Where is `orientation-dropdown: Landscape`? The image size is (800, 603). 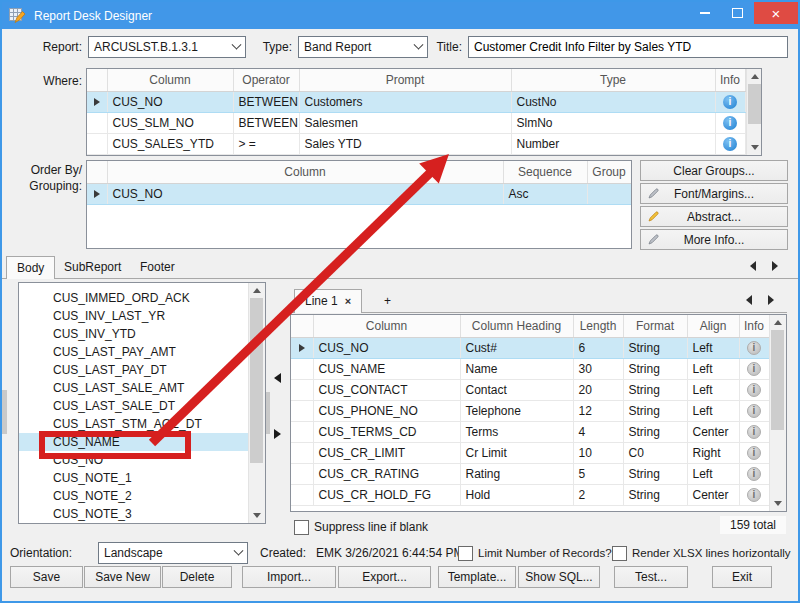 orientation-dropdown: Landscape is located at coordinates (173, 553).